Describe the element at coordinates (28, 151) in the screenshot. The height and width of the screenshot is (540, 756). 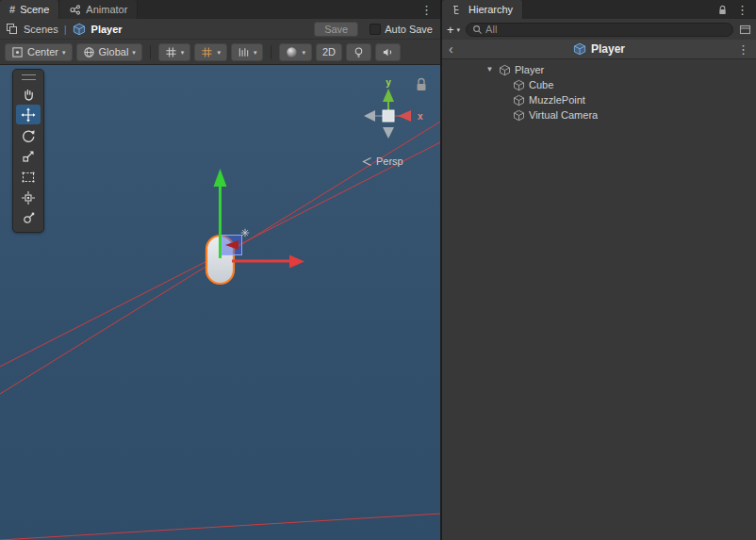
I see `tool-palette` at that location.